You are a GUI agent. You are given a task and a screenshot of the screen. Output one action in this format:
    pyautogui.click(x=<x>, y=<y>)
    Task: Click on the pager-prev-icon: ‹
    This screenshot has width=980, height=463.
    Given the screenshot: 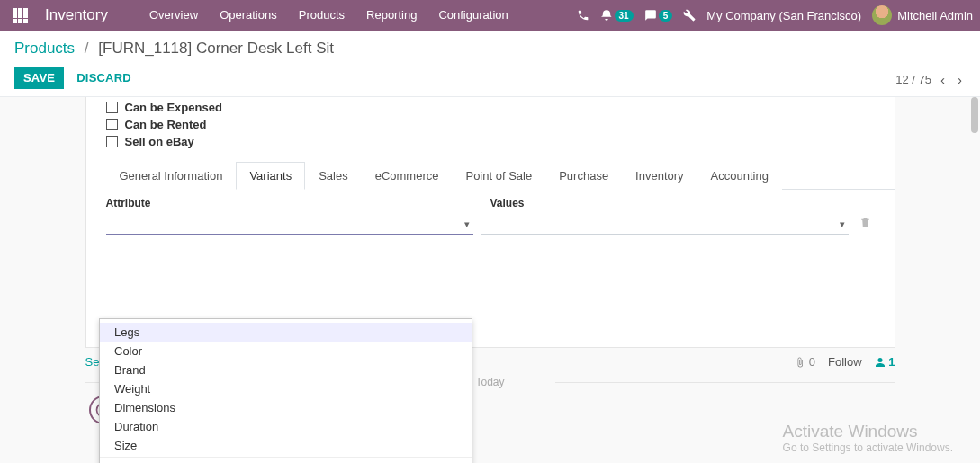 What is the action you would take?
    pyautogui.click(x=943, y=79)
    